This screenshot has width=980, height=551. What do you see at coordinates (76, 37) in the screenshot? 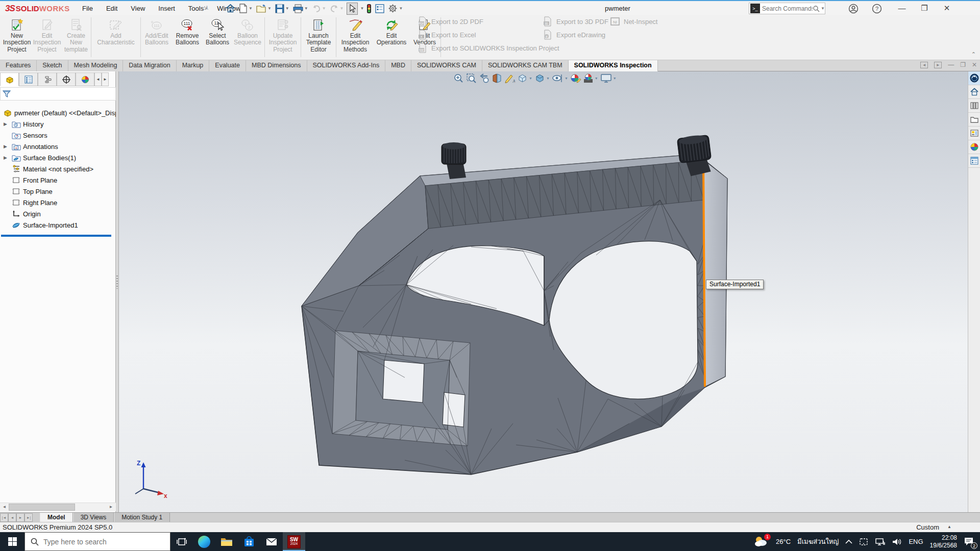
I see `create-new-template-button: Create New template` at bounding box center [76, 37].